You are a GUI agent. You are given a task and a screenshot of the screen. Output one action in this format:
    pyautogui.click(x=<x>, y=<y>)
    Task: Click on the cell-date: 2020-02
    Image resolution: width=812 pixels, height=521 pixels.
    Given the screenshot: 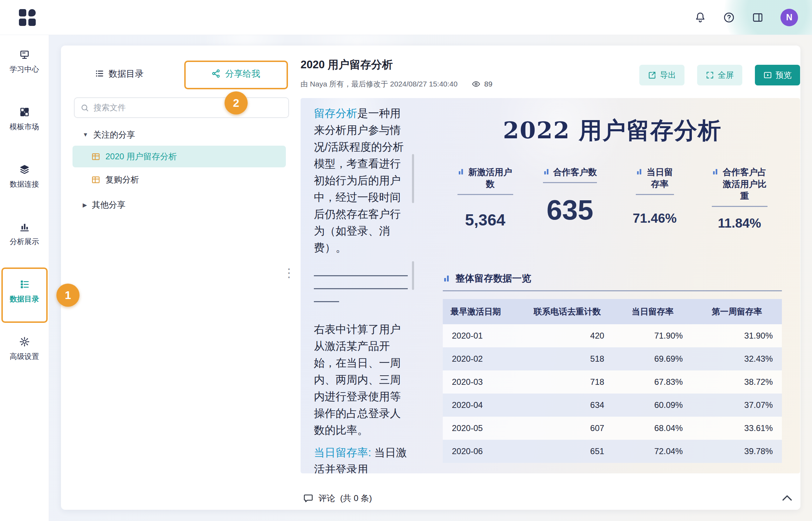 What is the action you would take?
    pyautogui.click(x=484, y=359)
    